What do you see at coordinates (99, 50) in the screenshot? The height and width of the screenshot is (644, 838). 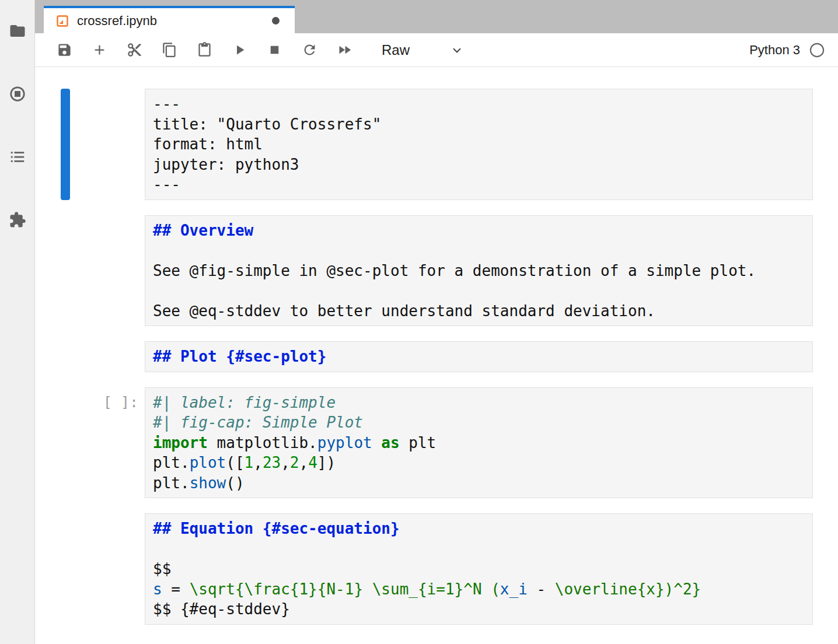 I see `insert-cell-button` at bounding box center [99, 50].